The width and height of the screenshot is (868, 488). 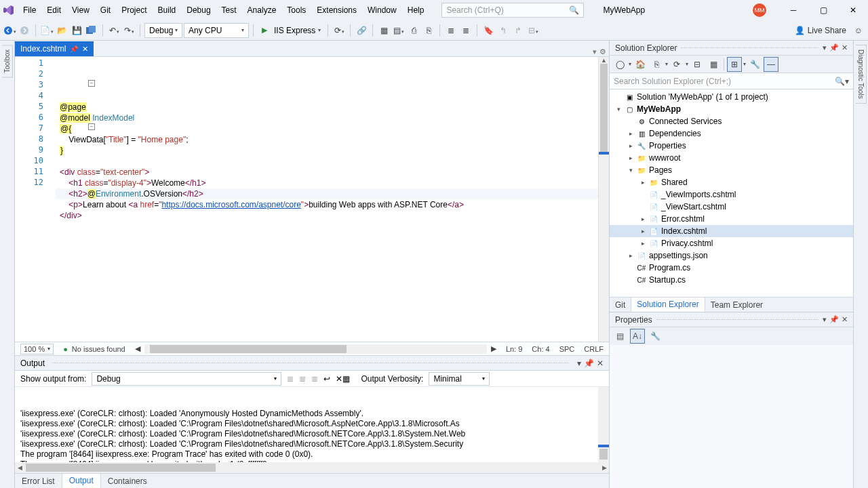 What do you see at coordinates (655, 336) in the screenshot?
I see `props-wrench-icon: 🔧` at bounding box center [655, 336].